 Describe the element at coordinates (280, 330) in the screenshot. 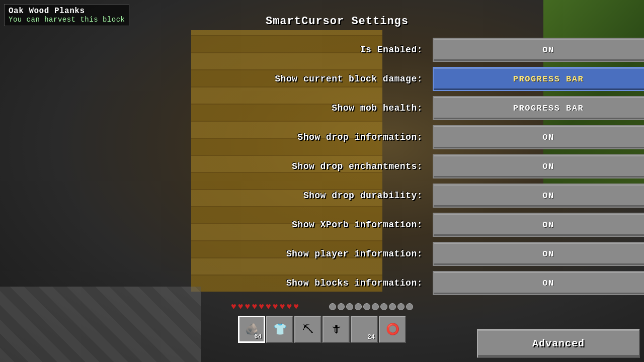

I see `slot-icon-1: 👕` at that location.